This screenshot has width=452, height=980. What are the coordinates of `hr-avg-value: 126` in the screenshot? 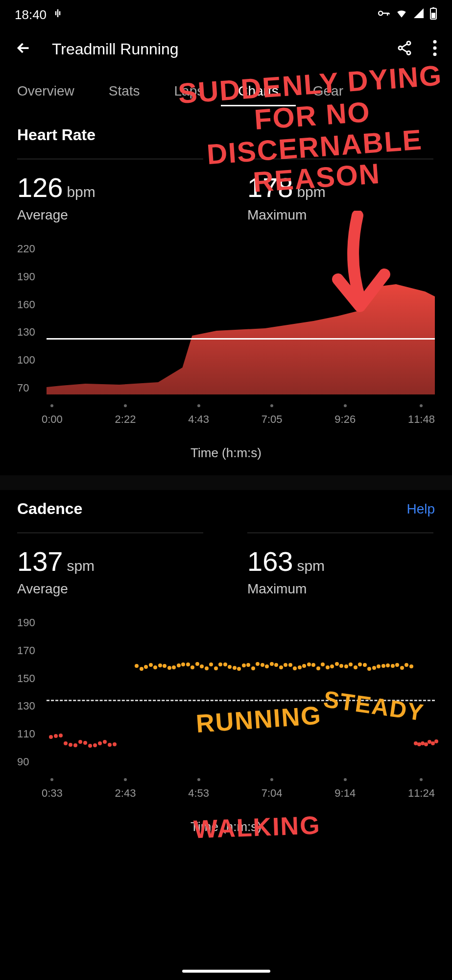 It's located at (40, 187).